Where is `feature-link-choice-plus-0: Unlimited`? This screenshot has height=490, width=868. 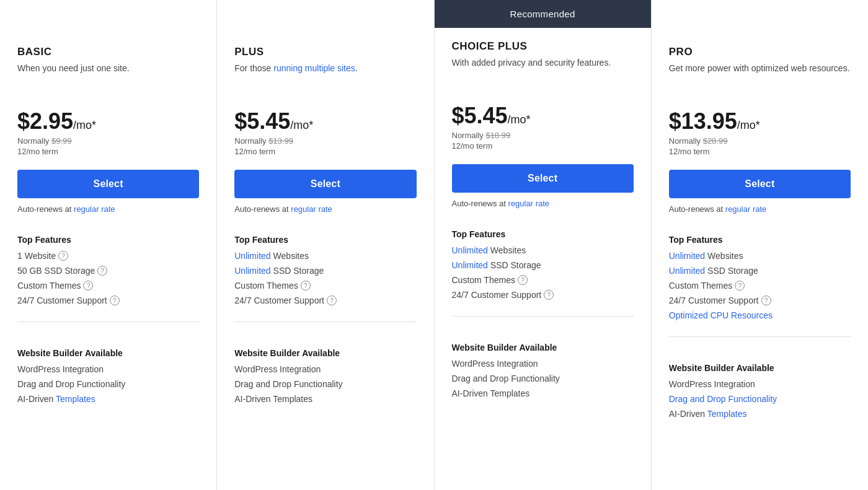 feature-link-choice-plus-0: Unlimited is located at coordinates (470, 250).